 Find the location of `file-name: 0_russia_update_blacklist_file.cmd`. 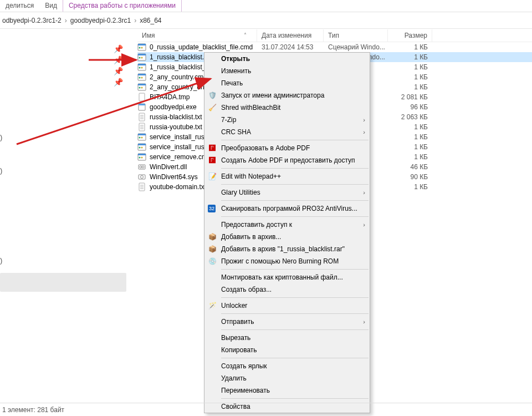

file-name: 0_russia_update_blacklist_file.cmd is located at coordinates (203, 47).